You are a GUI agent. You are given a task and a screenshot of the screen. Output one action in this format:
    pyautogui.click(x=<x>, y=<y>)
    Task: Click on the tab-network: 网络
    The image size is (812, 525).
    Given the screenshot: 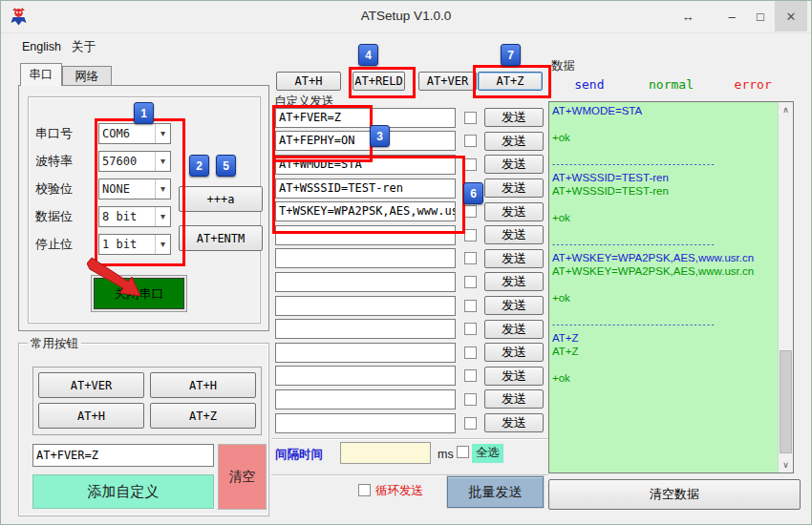 What is the action you would take?
    pyautogui.click(x=87, y=76)
    